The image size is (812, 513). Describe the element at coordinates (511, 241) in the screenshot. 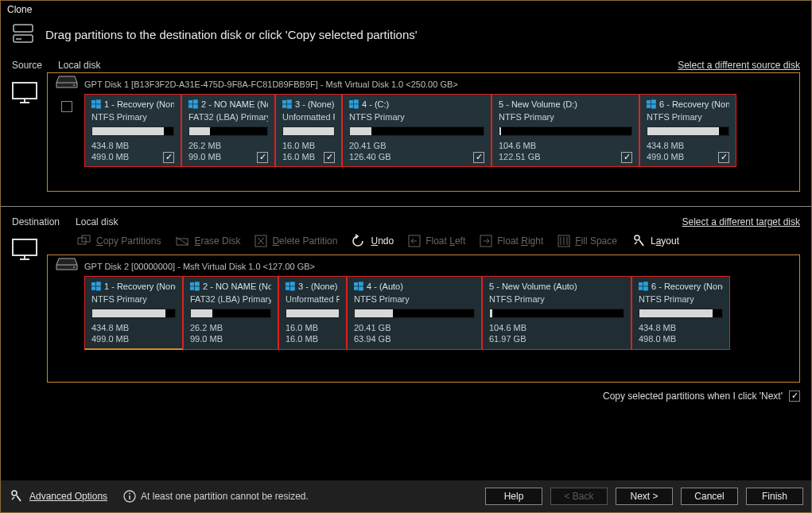

I see `float-right-button: Float Right` at that location.